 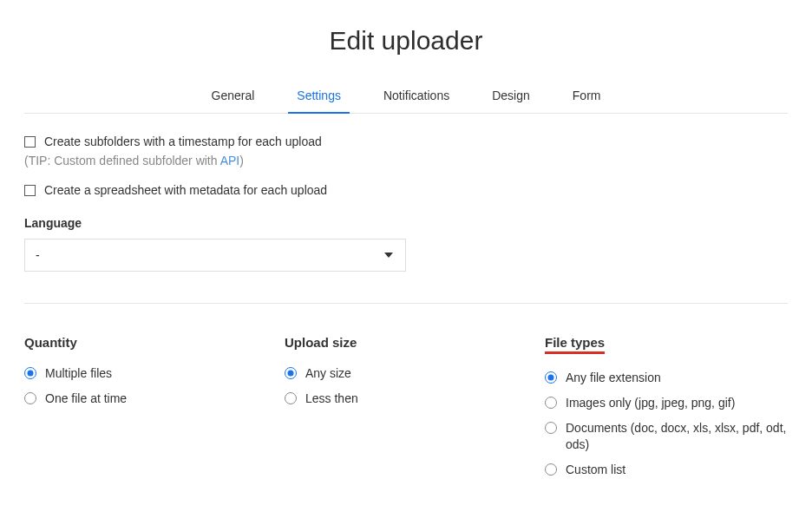 What do you see at coordinates (146, 410) in the screenshot?
I see `quantity-column: Quantity Multiple files One file at time` at bounding box center [146, 410].